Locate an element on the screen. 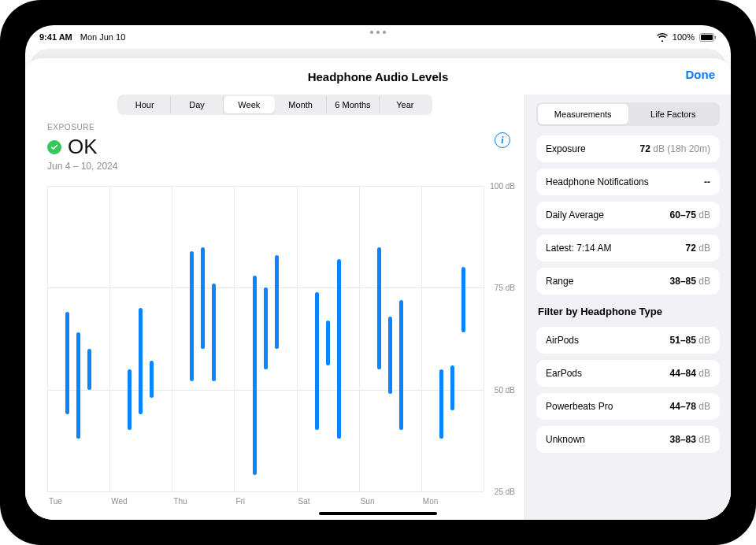 This screenshot has width=756, height=545. sidetab-measurements: Measurements is located at coordinates (583, 114).